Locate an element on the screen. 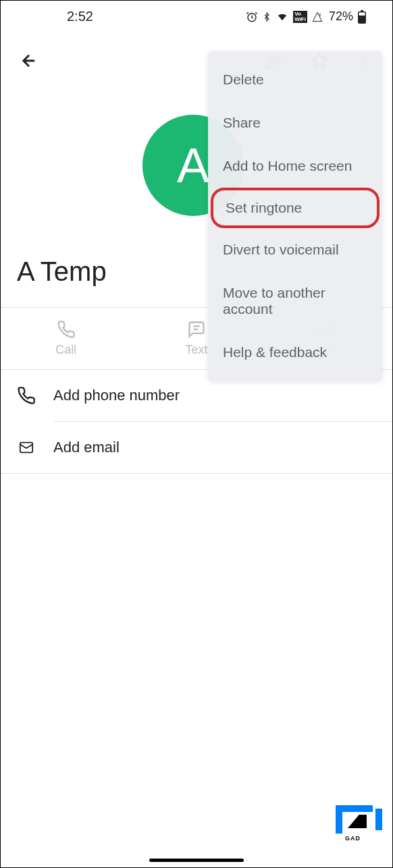 This screenshot has height=868, width=393. avatar-letter: A is located at coordinates (193, 165).